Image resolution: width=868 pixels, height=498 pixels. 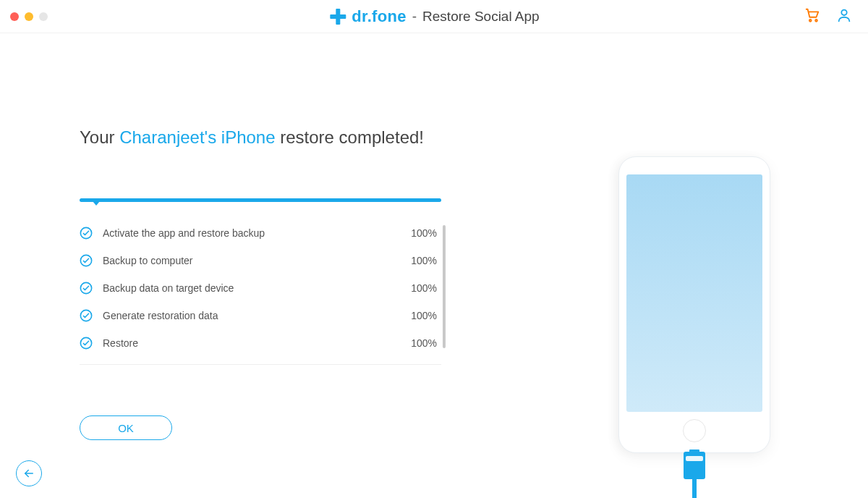 What do you see at coordinates (481, 17) in the screenshot?
I see `app-subtitle: Restore Social App` at bounding box center [481, 17].